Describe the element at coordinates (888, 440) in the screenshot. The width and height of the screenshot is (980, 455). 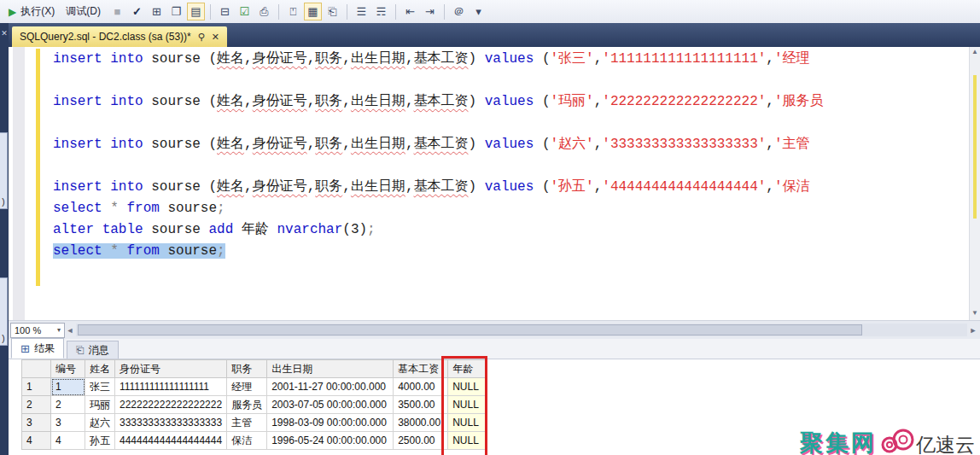
I see `watermark: 聚集网 亿速云` at that location.